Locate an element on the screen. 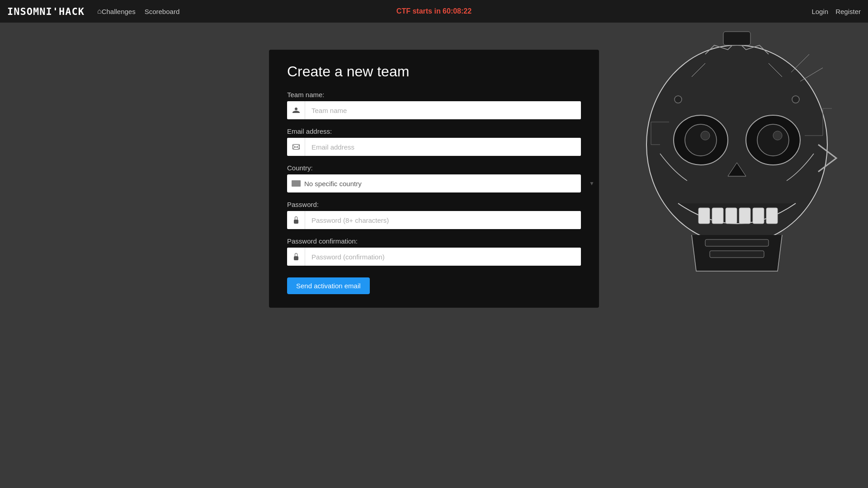 This screenshot has width=868, height=488. nav-scoreboard: Scoreboard is located at coordinates (162, 12).